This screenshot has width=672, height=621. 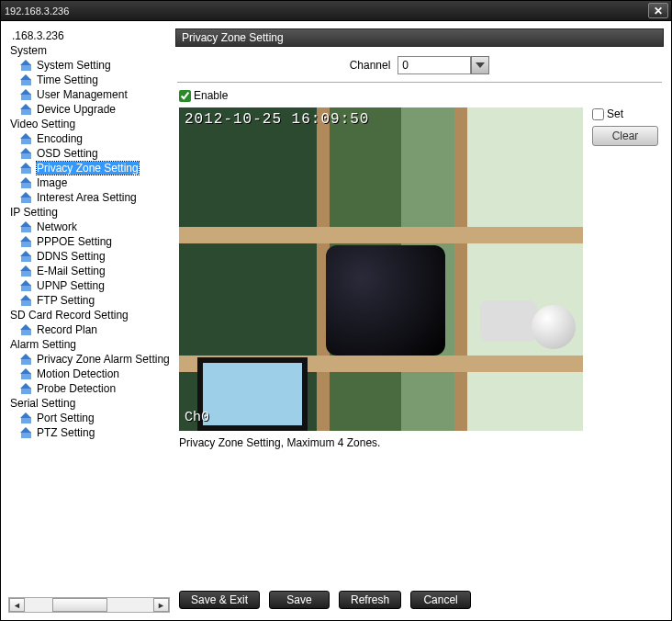 I want to click on preview-channel-overlay: Ch0, so click(x=196, y=417).